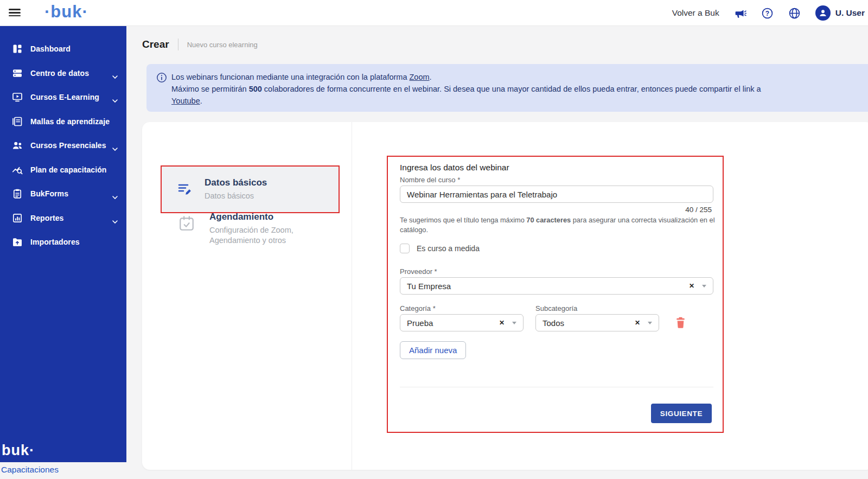 Image resolution: width=868 pixels, height=479 pixels. What do you see at coordinates (405, 248) in the screenshot?
I see `es-curso-a-medida-checkbox` at bounding box center [405, 248].